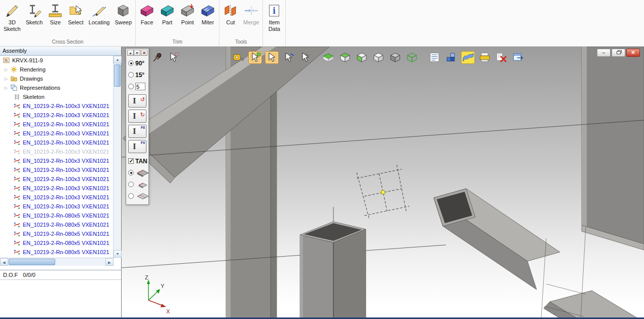 The height and width of the screenshot is (319, 644). Describe the element at coordinates (137, 116) in the screenshot. I see `rotate-section-cw-button: I↻` at that location.